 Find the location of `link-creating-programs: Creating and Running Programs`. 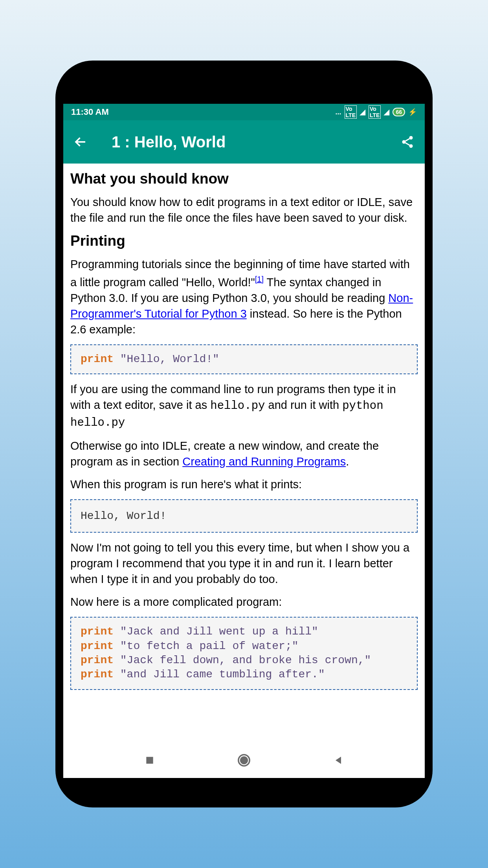

link-creating-programs: Creating and Running Programs is located at coordinates (264, 462).